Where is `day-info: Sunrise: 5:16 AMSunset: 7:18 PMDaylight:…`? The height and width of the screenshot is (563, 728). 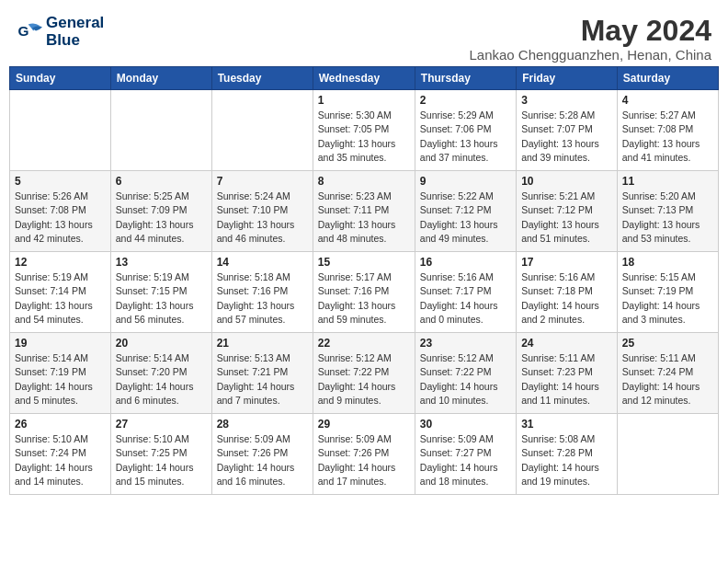
day-info: Sunrise: 5:16 AMSunset: 7:18 PMDaylight:… is located at coordinates (566, 298).